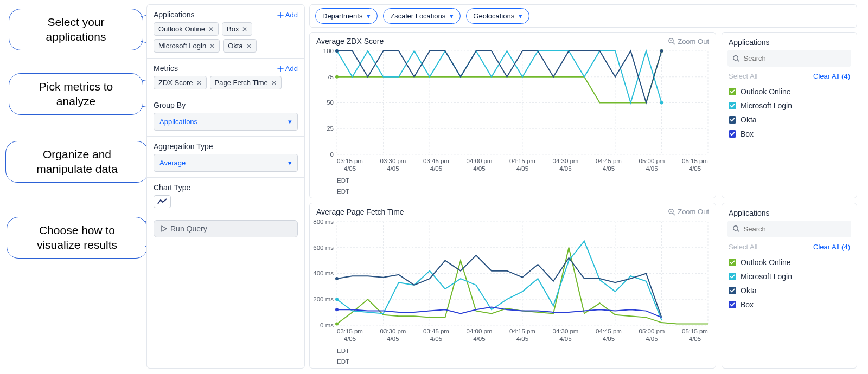 Image resolution: width=868 pixels, height=374 pixels. What do you see at coordinates (237, 29) in the screenshot?
I see `chip-box: Box✕` at bounding box center [237, 29].